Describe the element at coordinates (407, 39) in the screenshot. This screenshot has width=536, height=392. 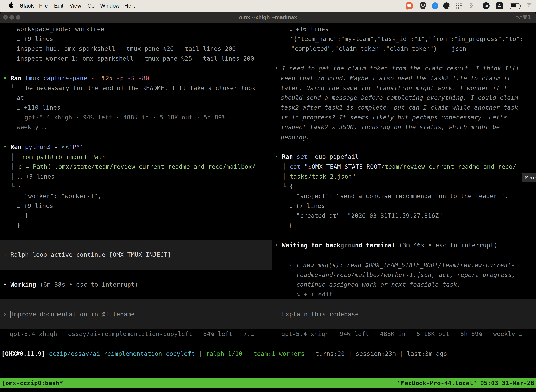
I see `terminal-line: '{"team_name":"my-team","task_id":"1","f…` at that location.